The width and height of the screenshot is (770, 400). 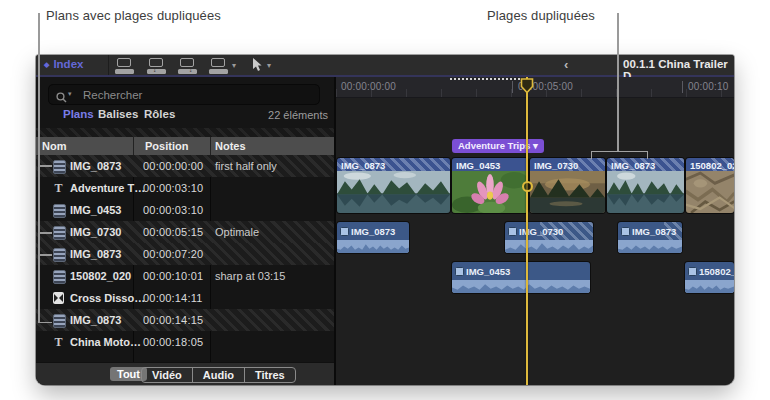 What do you see at coordinates (166, 146) in the screenshot?
I see `column-header-position: Position` at bounding box center [166, 146].